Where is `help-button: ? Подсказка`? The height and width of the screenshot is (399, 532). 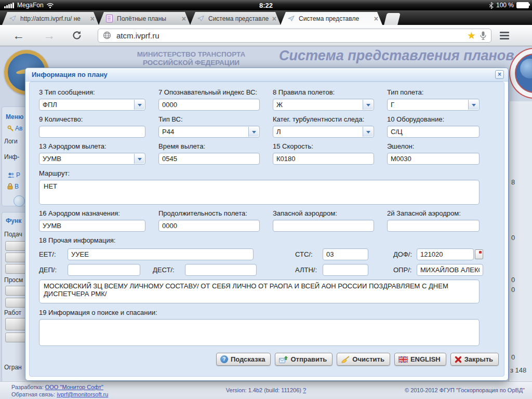 help-button: ? Подсказка is located at coordinates (244, 360).